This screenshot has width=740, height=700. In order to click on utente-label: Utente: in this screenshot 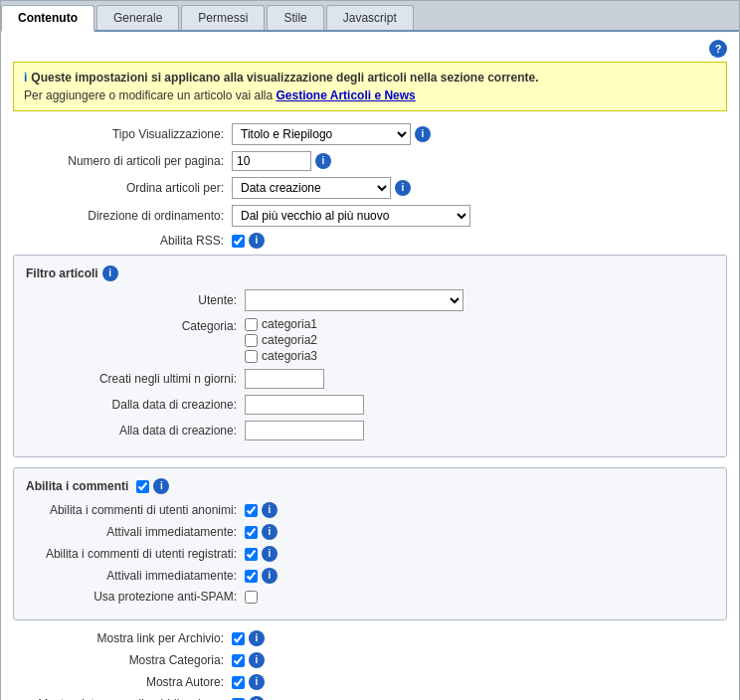, I will do `click(135, 300)`.